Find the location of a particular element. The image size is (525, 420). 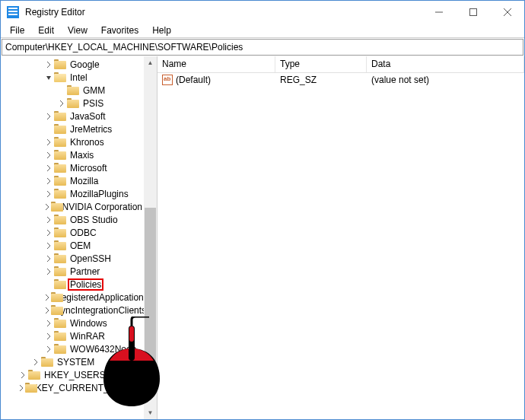

tree-item-label: HKEY_USERS is located at coordinates (75, 375).